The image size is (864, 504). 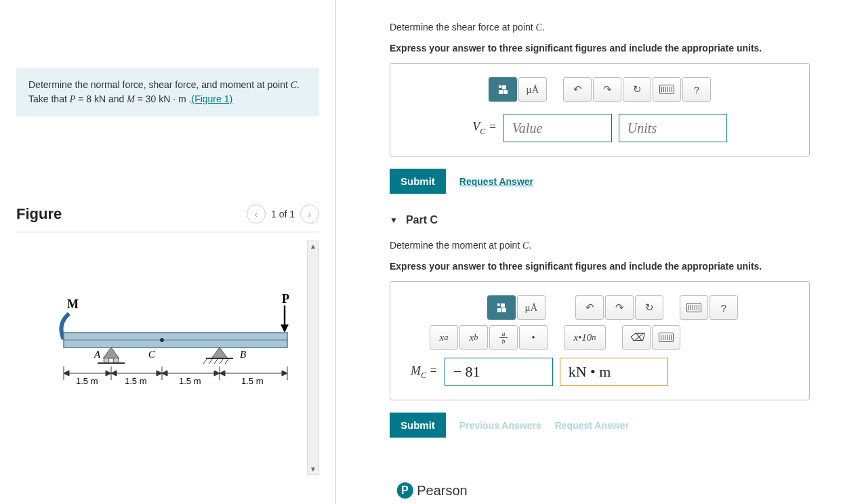 What do you see at coordinates (152, 354) in the screenshot?
I see `svg-text: C` at bounding box center [152, 354].